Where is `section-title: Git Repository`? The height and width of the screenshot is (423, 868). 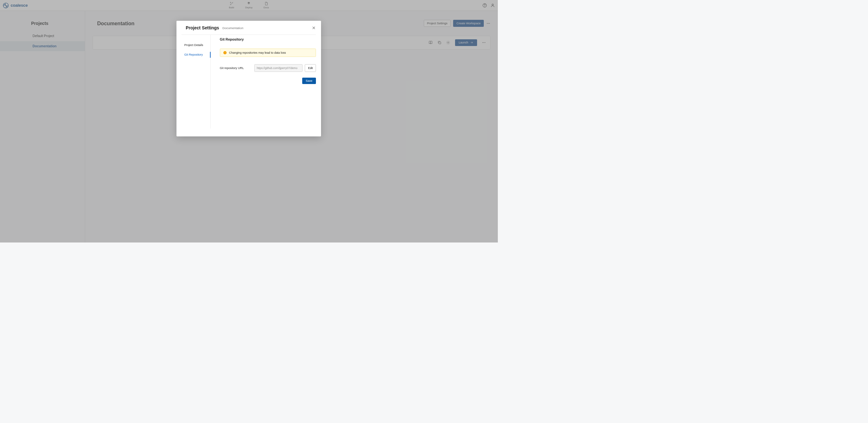 section-title: Git Repository is located at coordinates (268, 39).